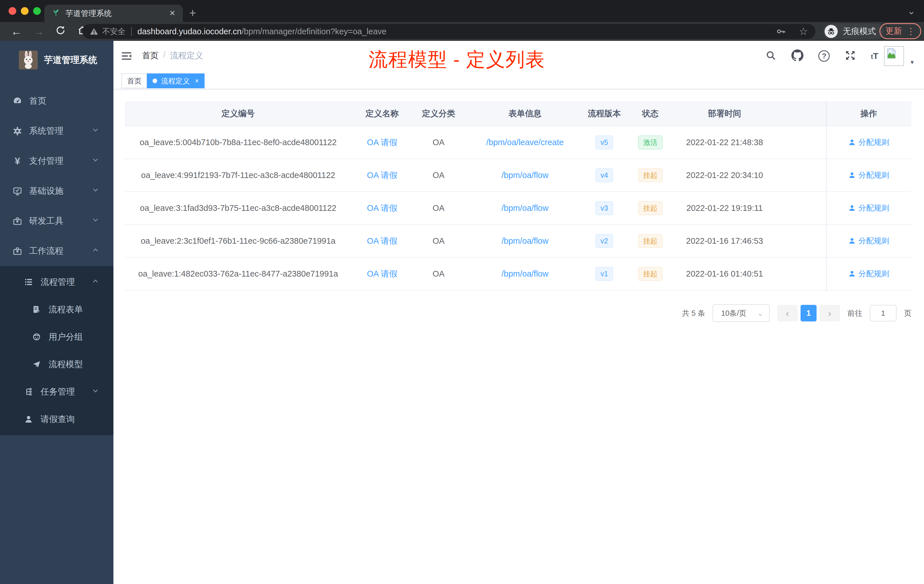 This screenshot has width=924, height=584. What do you see at coordinates (18, 191) in the screenshot?
I see `monitor-icon` at bounding box center [18, 191].